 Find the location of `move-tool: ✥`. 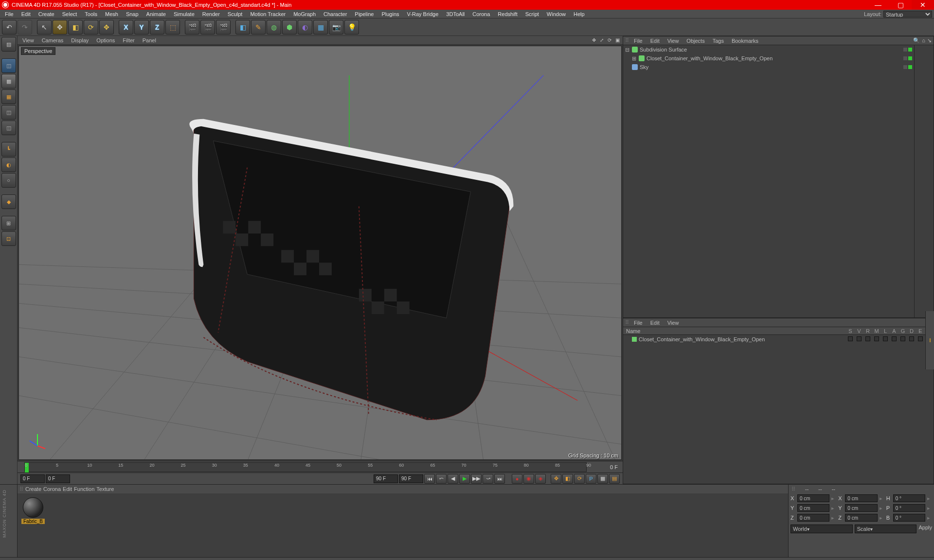

move-tool: ✥ is located at coordinates (60, 27).